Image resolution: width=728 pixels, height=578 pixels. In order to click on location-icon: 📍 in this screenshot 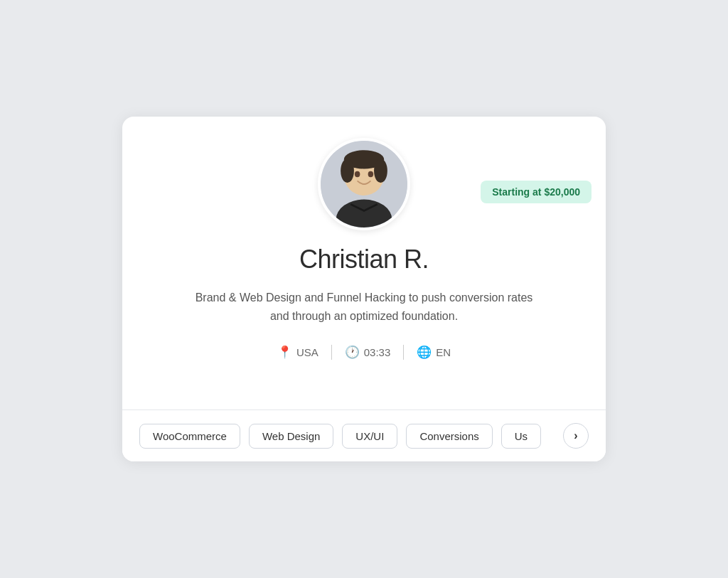, I will do `click(284, 353)`.